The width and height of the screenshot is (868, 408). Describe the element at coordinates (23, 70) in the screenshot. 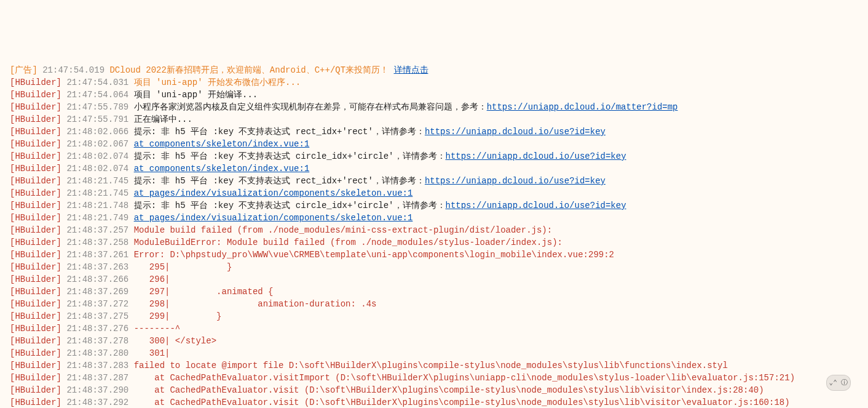

I see `log-source-tag: [广告]` at that location.